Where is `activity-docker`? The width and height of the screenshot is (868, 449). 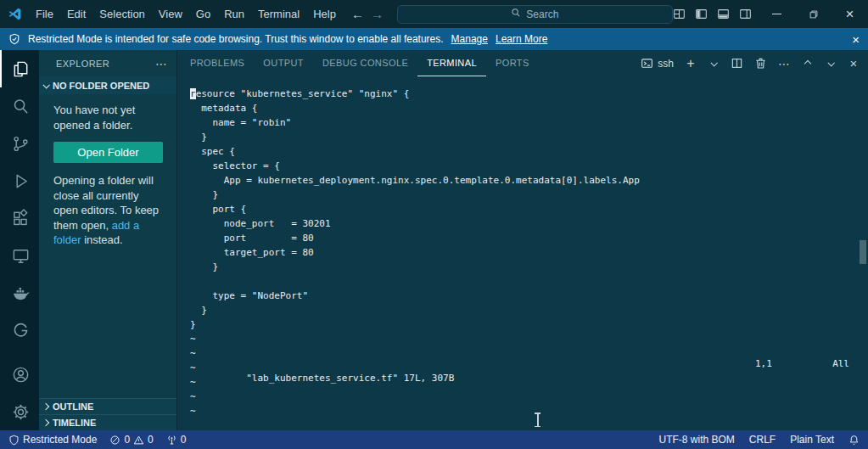 activity-docker is located at coordinates (20, 293).